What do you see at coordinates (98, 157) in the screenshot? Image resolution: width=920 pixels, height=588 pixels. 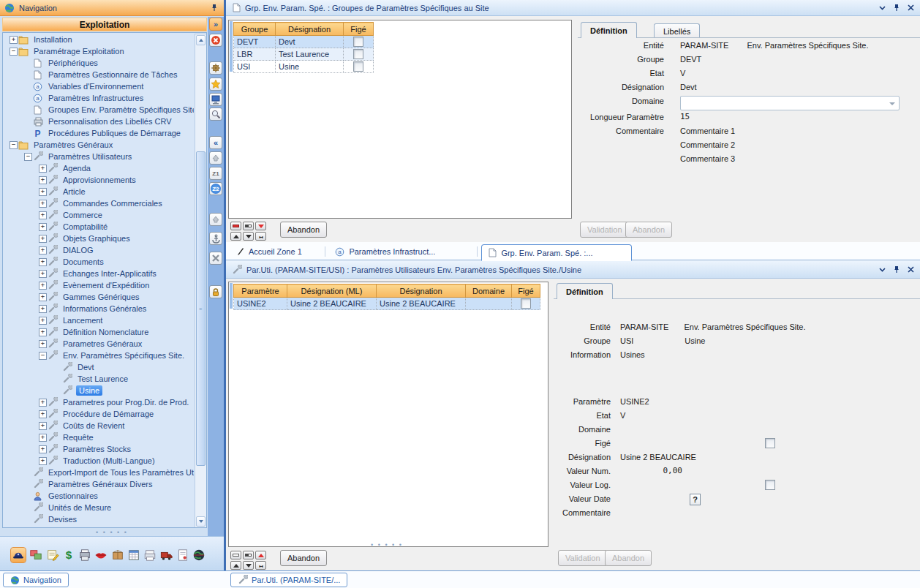 I see `tree-item: −Paramètres Utilisateurs` at bounding box center [98, 157].